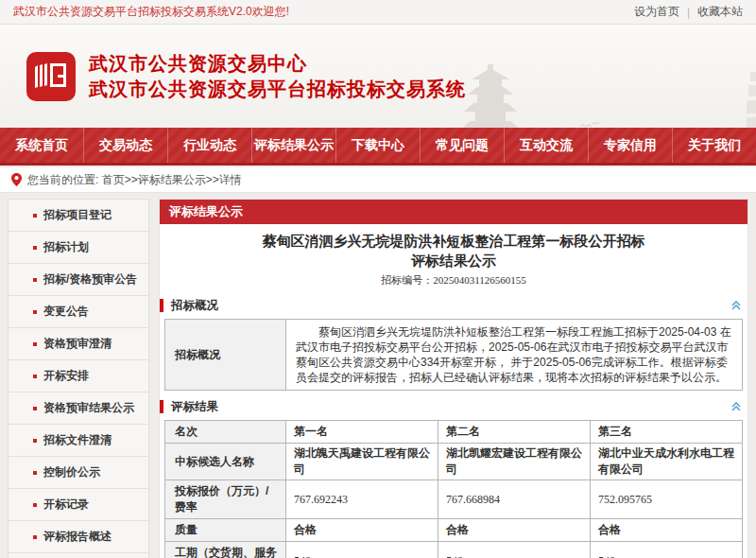  What do you see at coordinates (78, 537) in the screenshot?
I see `sidebar-item-eval-report: 评标报告概述` at bounding box center [78, 537].